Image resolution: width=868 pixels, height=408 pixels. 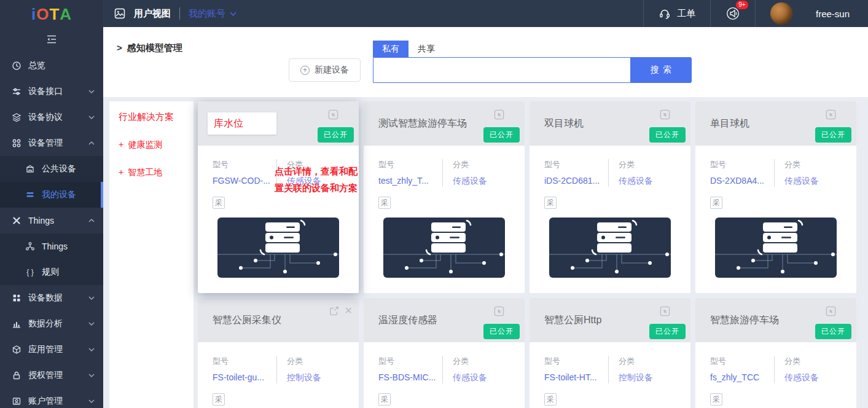 I want to click on sidebar-item-label: 设备数据, so click(x=45, y=298).